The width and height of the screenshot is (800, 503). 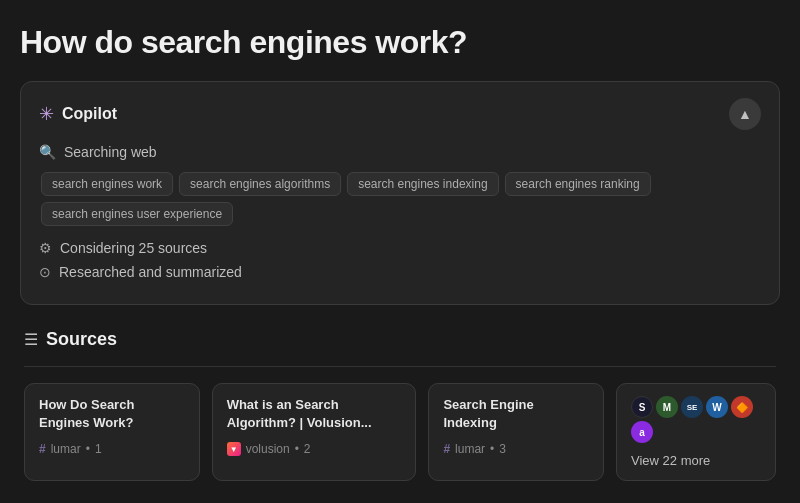 What do you see at coordinates (112, 432) in the screenshot?
I see `source-card-1: How Do Search Engines Work? # lumar • 1` at bounding box center [112, 432].